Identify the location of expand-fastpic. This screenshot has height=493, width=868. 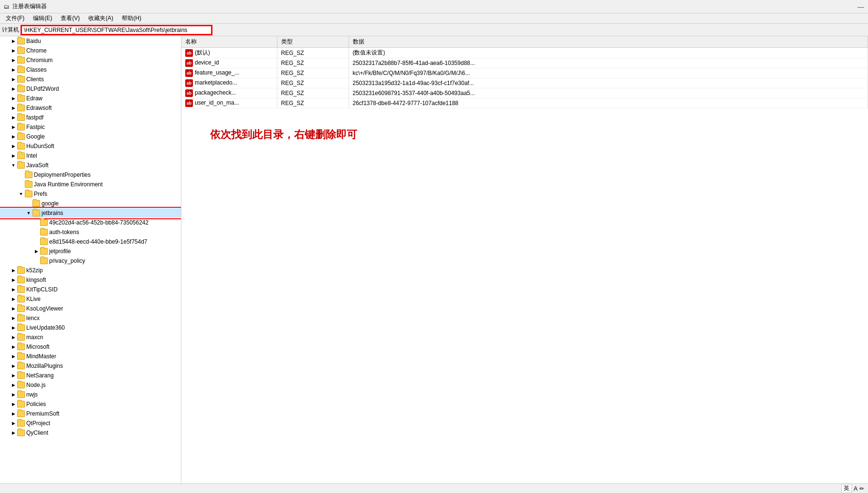
(13, 127).